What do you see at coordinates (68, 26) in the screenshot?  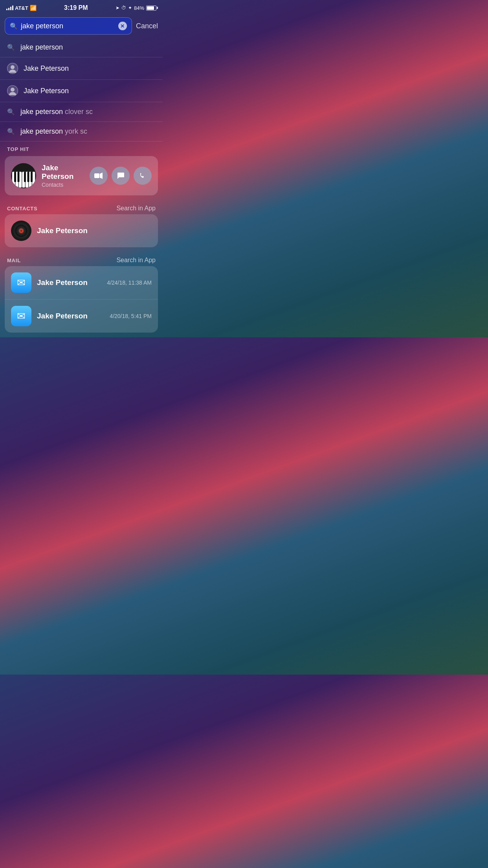 I see `search-bar: 🔍 jake peterson ✕` at bounding box center [68, 26].